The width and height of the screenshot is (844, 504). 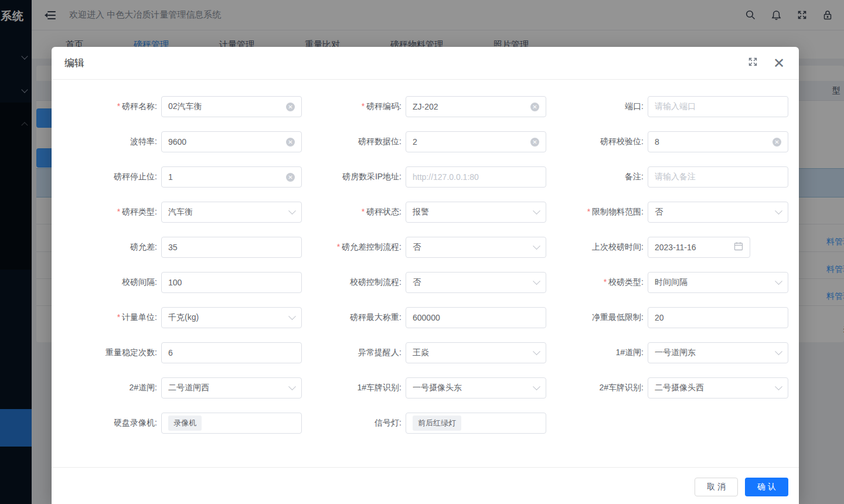 I want to click on field-placeholder: http://127.0.0.1:80, so click(x=445, y=177).